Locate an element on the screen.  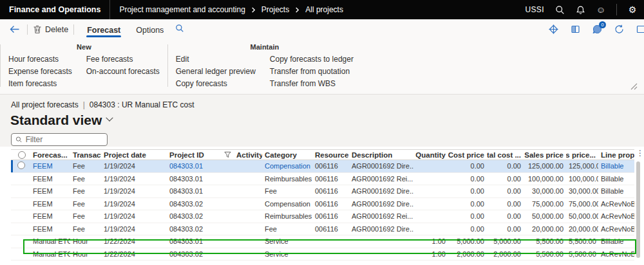
delete-button: Delete is located at coordinates (50, 30).